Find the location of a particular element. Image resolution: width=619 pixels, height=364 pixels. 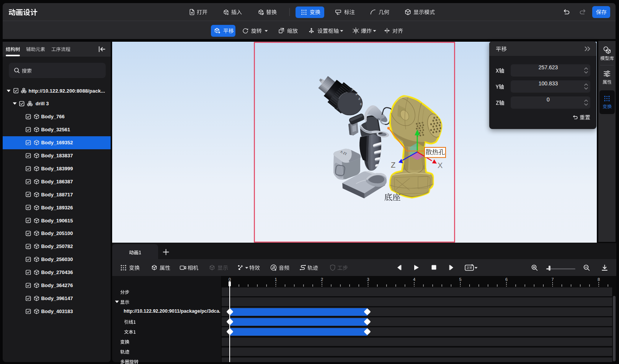

svg-text: 2 is located at coordinates (322, 279).